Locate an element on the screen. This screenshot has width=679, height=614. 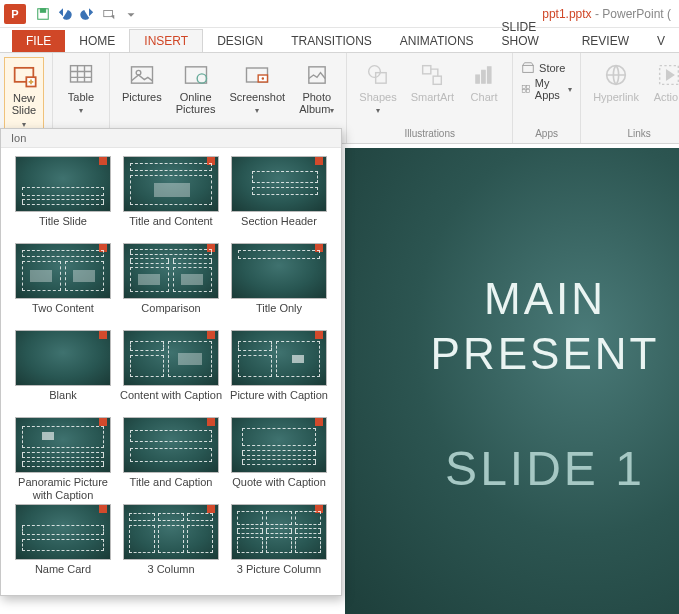
group-links-label: Links is located at coordinates (634, 134).